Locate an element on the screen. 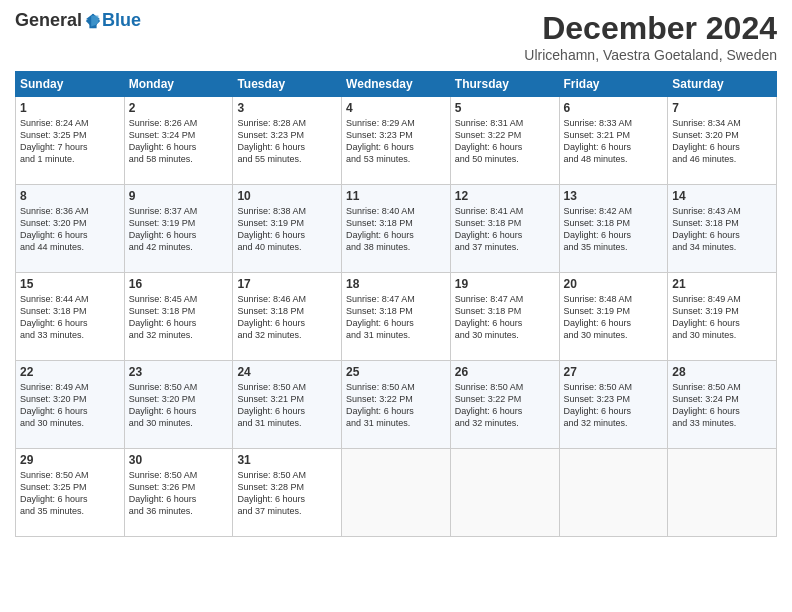 This screenshot has height=612, width=792. day-info: Sunrise: 8:46 AM Sunset: 3:18 PM Dayligh… is located at coordinates (287, 318).